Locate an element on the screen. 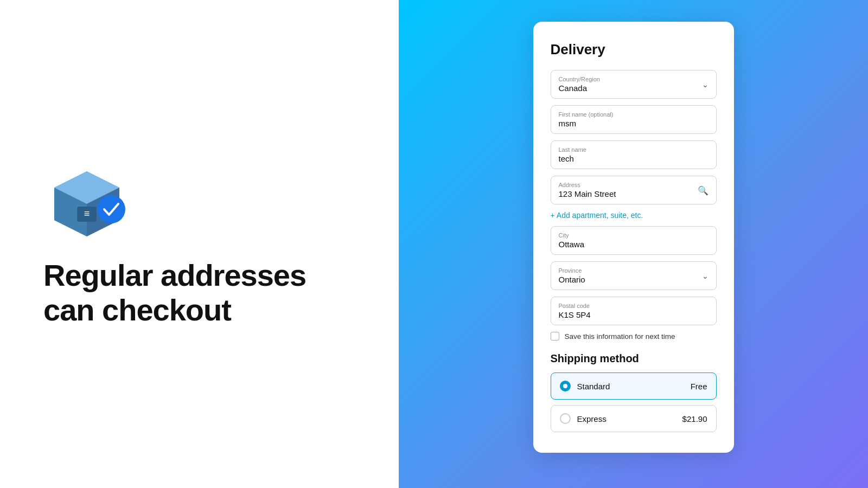  province-label: Province is located at coordinates (634, 271).